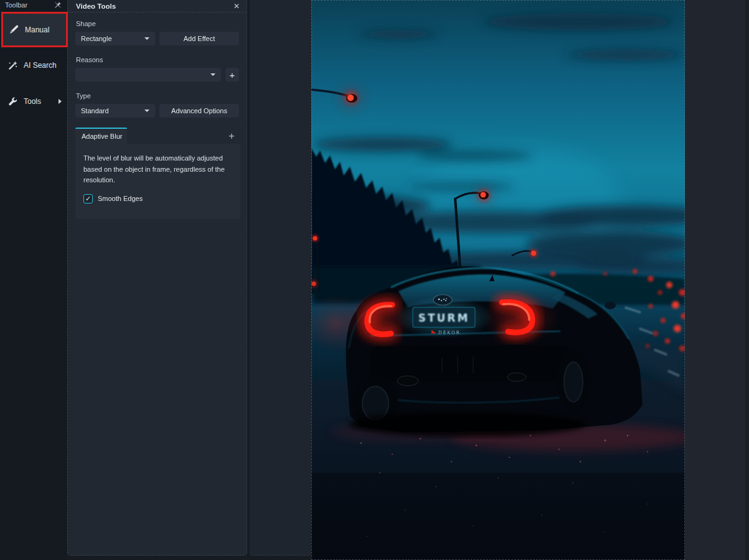 Image resolution: width=749 pixels, height=560 pixels. What do you see at coordinates (60, 101) in the screenshot?
I see `chevron-right-icon` at bounding box center [60, 101].